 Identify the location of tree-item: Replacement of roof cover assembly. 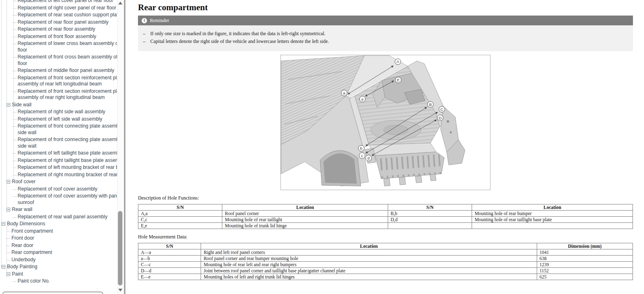
(59, 189).